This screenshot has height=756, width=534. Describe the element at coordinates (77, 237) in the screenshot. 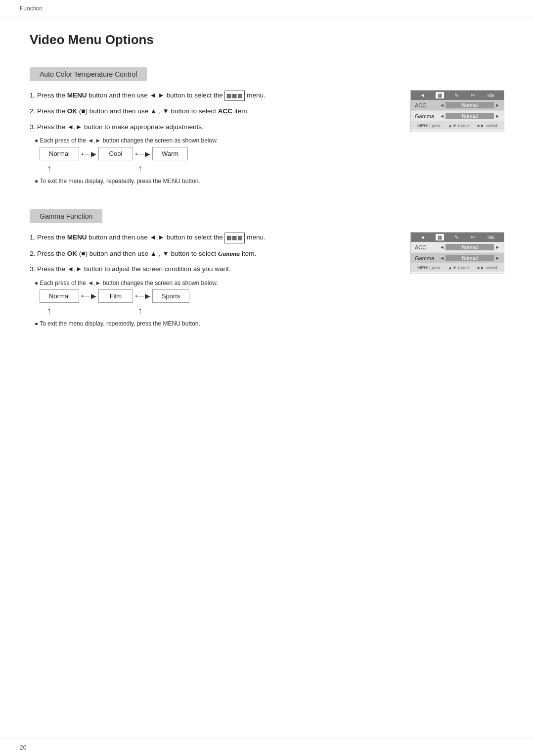

I see `s2-step1-menu-bold: MENU` at that location.